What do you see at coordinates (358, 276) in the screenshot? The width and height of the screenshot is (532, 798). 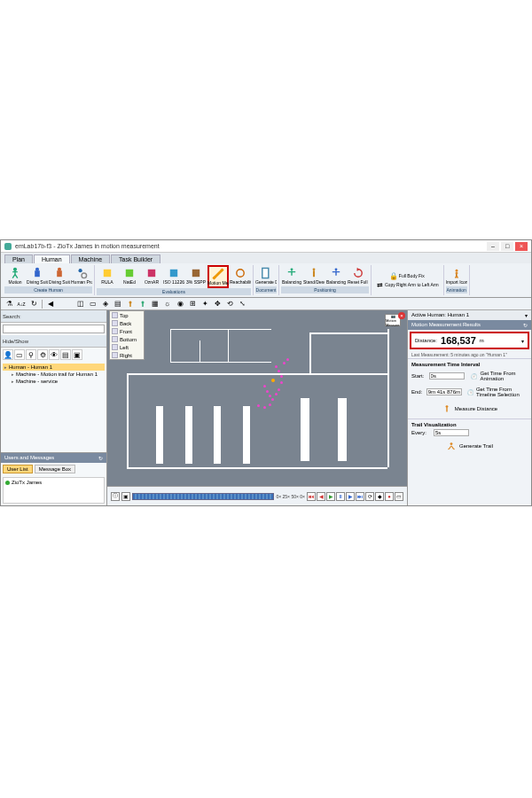 I see `reset-full-body-button: Reset Full Body` at bounding box center [358, 276].